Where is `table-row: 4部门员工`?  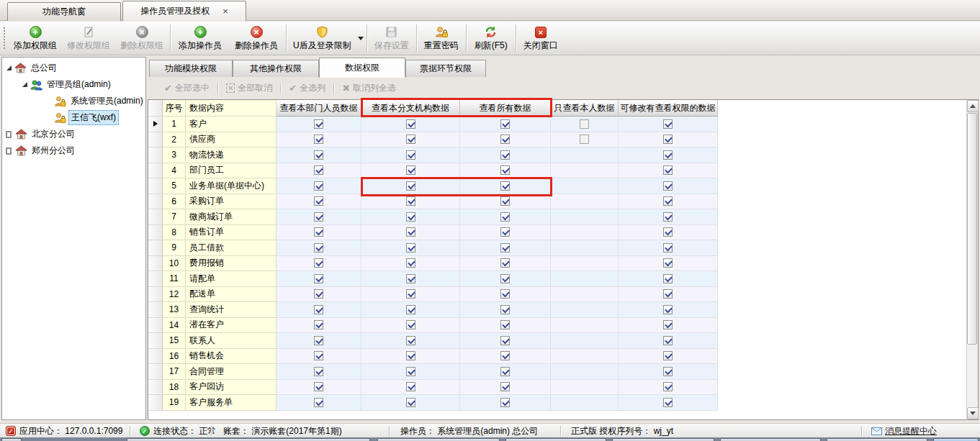 table-row: 4部门员工 is located at coordinates (433, 171).